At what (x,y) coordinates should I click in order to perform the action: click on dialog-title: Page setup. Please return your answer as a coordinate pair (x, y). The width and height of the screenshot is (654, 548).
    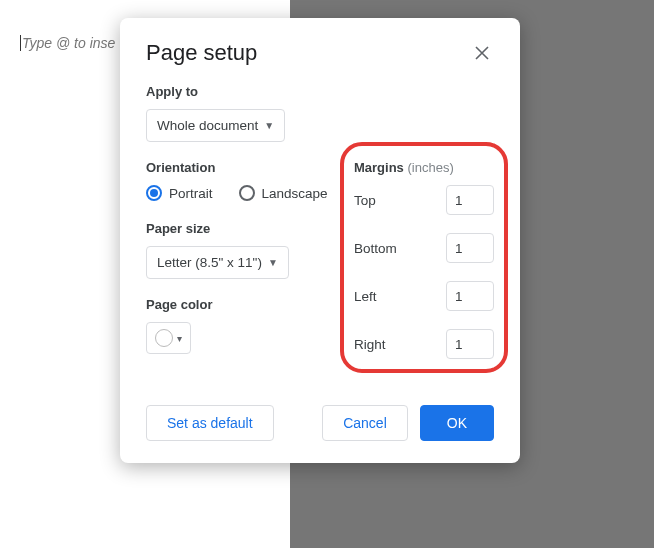
    Looking at the image, I should click on (202, 53).